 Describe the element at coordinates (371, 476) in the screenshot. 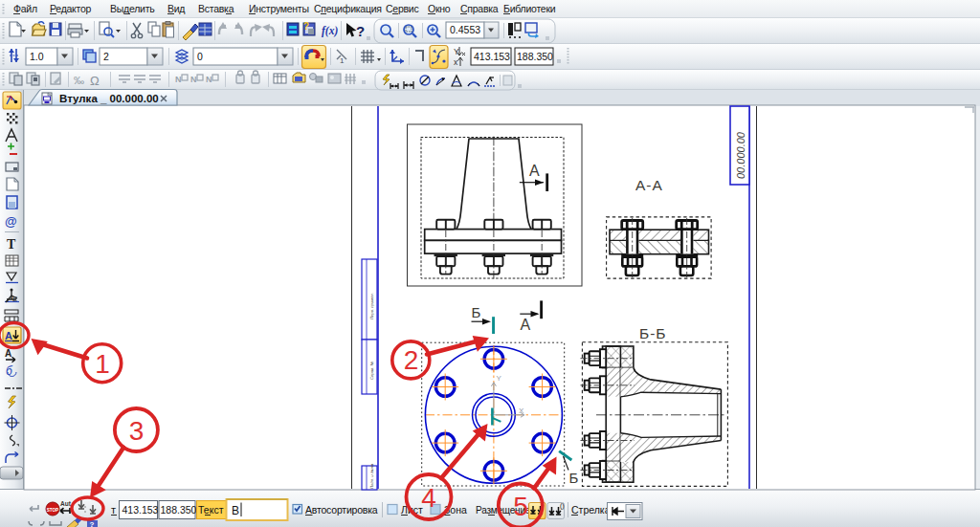

I see `svg-text: Подп. и дата` at that location.